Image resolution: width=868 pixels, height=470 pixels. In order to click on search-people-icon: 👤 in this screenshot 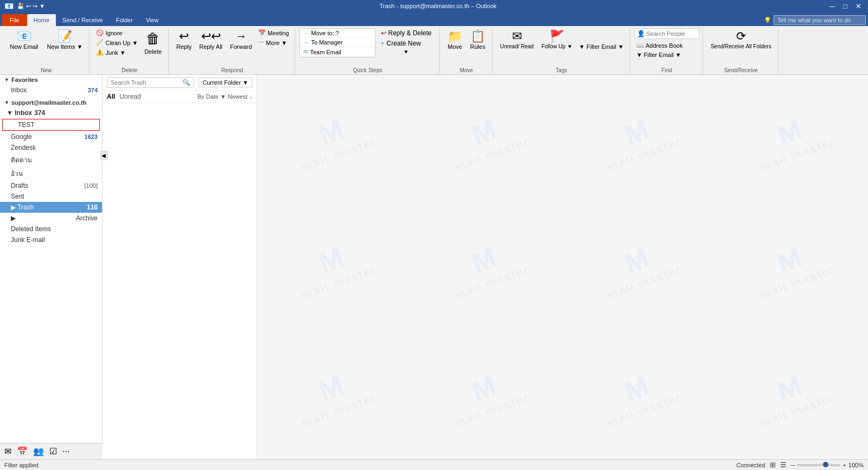, I will do `click(641, 34)`.